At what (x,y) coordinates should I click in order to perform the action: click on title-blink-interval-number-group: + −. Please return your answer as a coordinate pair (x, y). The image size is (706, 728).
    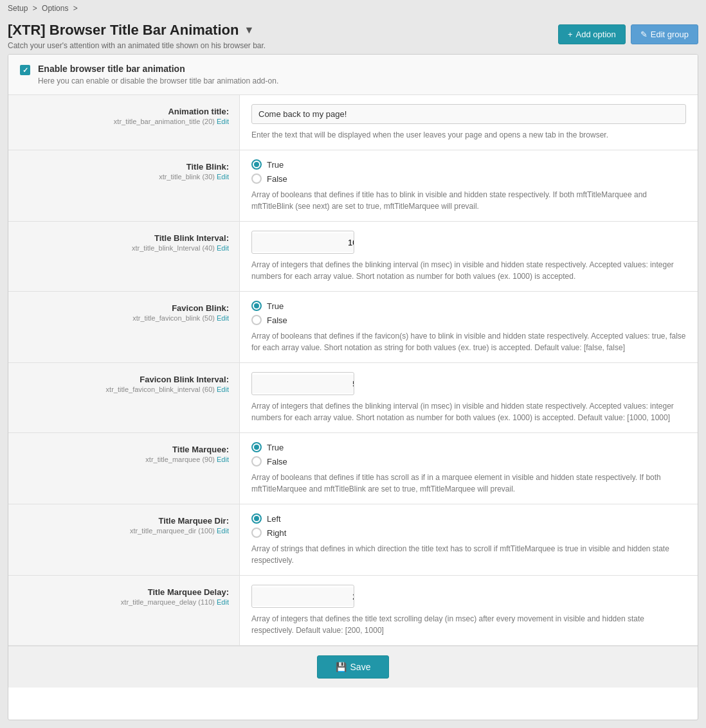
    Looking at the image, I should click on (303, 242).